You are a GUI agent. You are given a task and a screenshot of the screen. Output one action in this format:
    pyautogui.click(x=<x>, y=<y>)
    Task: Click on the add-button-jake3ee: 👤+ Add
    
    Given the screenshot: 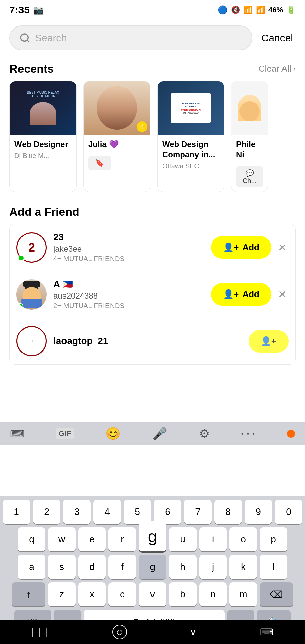 What is the action you would take?
    pyautogui.click(x=241, y=248)
    